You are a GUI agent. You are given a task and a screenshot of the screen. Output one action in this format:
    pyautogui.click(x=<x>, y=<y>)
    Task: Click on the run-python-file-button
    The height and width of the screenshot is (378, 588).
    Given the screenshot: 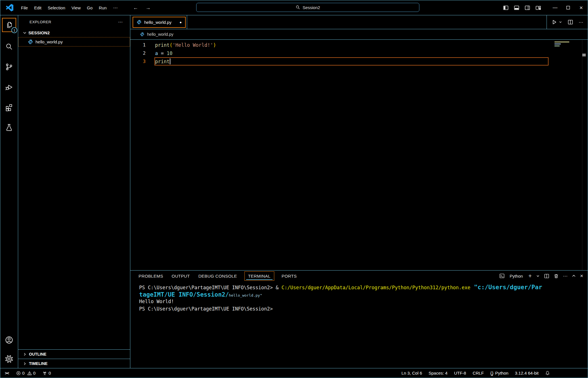 What is the action you would take?
    pyautogui.click(x=557, y=22)
    